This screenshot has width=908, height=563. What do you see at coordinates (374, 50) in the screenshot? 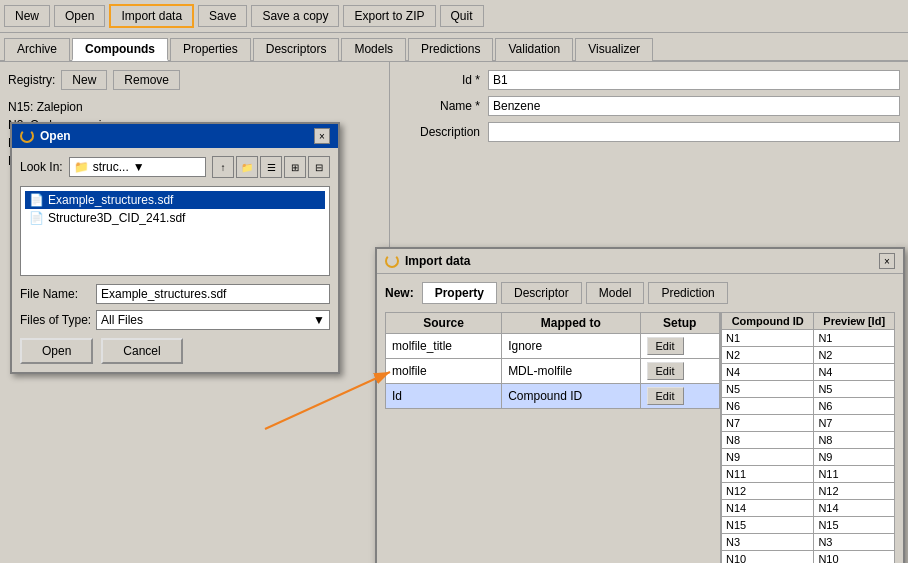
I see `tab-models: Models` at bounding box center [374, 50].